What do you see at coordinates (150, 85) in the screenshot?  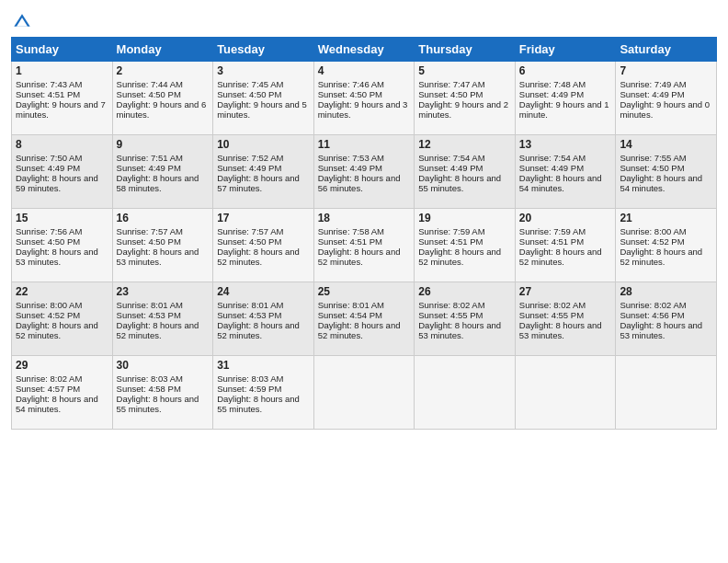 I see `sunrise-2: Sunrise: 7:44 AM` at bounding box center [150, 85].